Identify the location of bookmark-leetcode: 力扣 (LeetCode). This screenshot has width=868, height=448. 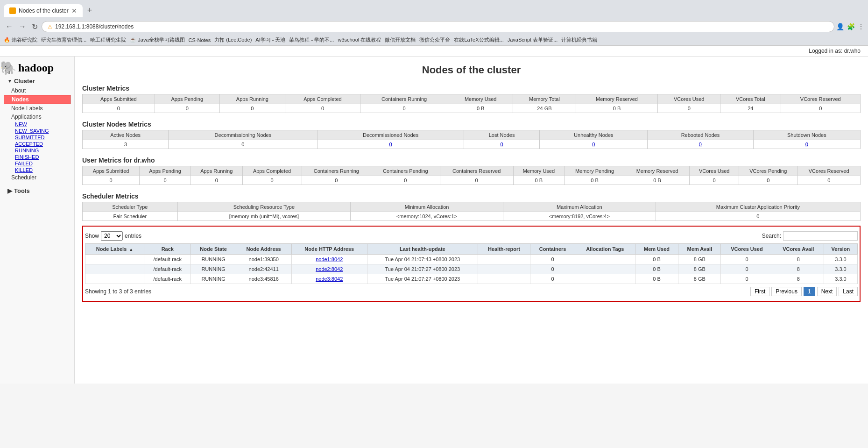
(233, 40).